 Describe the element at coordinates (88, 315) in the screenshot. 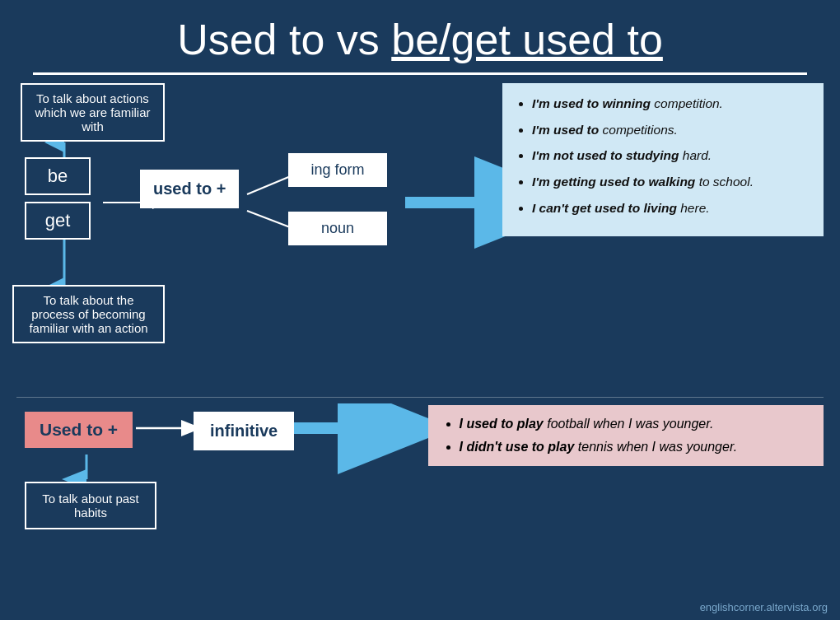

I see `bottom-label-text: To talk about the process of becoming fa…` at that location.